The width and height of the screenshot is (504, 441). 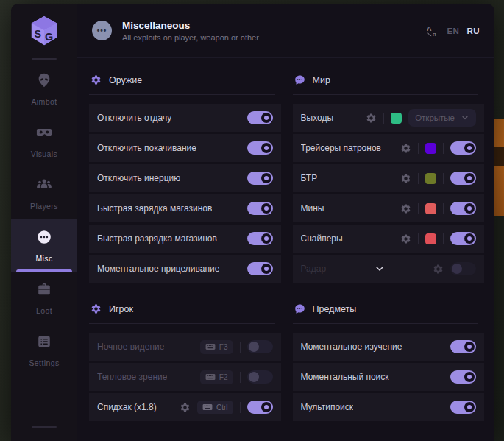 I want to click on feature-label: Мины, so click(x=313, y=208).